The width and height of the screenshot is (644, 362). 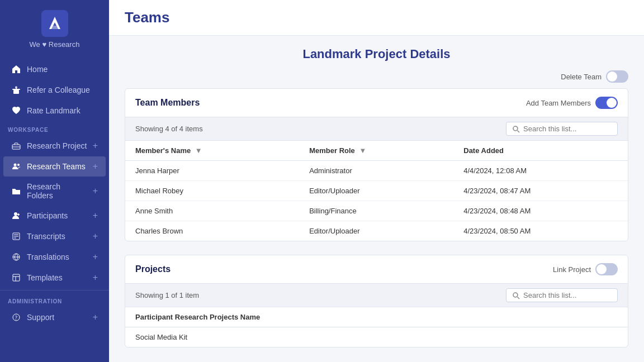 I want to click on sidebar-item-transcripts: Transcripts +, so click(x=55, y=236).